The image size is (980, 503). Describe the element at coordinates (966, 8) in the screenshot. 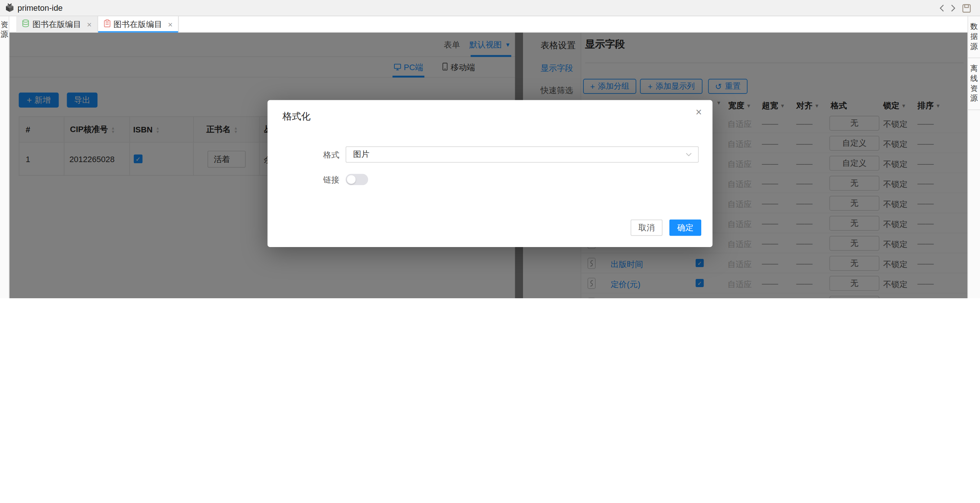

I see `save-icon` at that location.